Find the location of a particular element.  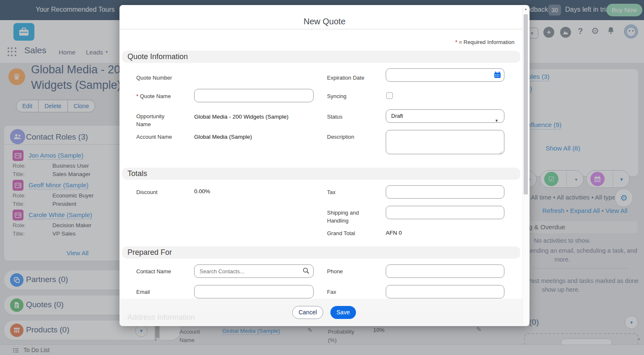

expiration-date-input is located at coordinates (445, 75).